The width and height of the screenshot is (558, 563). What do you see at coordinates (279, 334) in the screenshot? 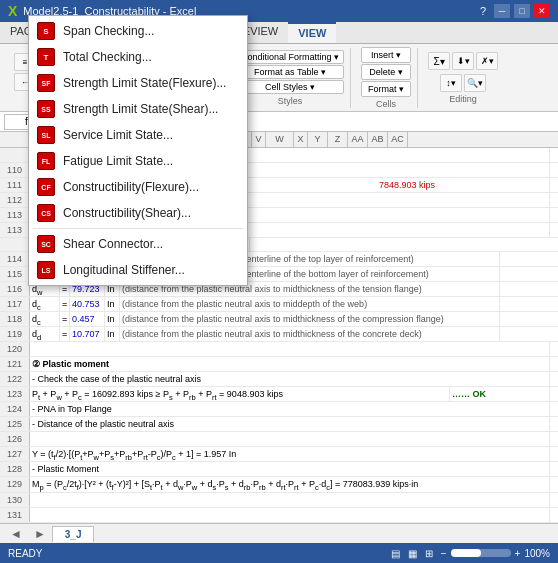
I see `table-row: 119 dd = 10.707 In (distance from the pl…` at bounding box center [279, 334].